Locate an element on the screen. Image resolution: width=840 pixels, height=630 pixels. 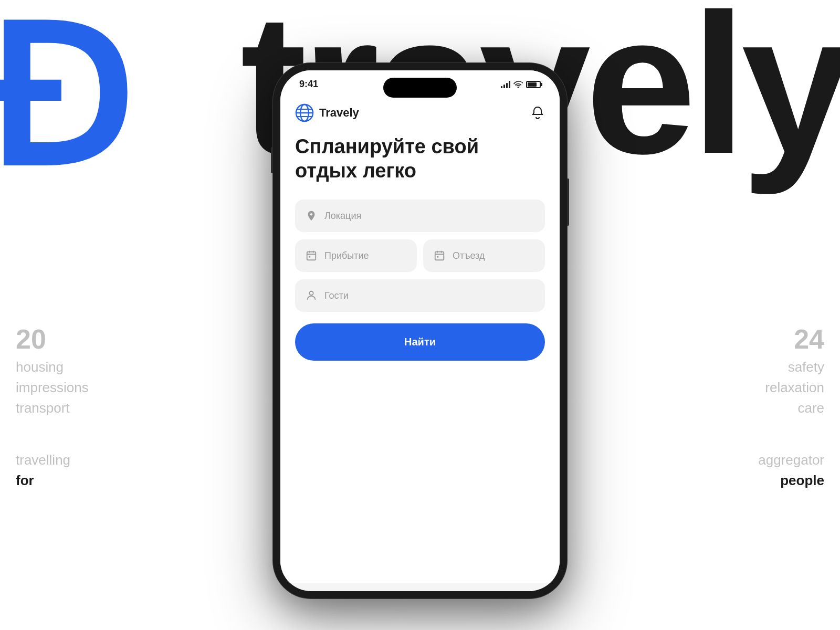
right-bottom-text: aggregator people is located at coordinates (791, 470).